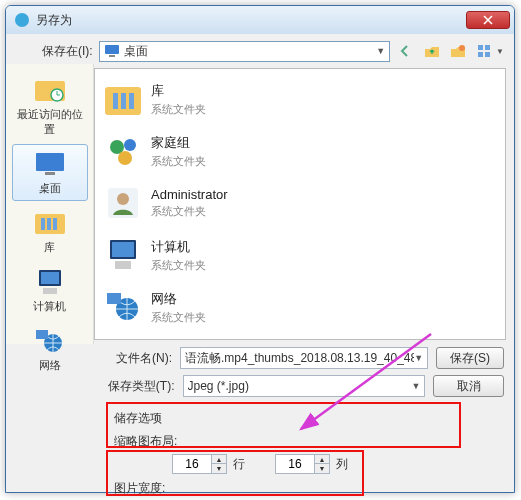 The image size is (521, 500). Describe the element at coordinates (50, 282) in the screenshot. I see `computer-icon` at that location.